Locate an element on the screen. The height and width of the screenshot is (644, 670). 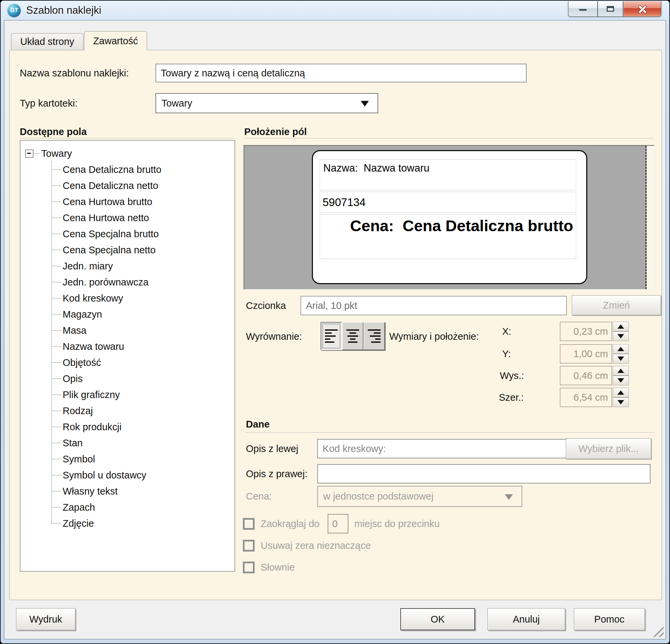
data-section-header: Dane is located at coordinates (258, 425).